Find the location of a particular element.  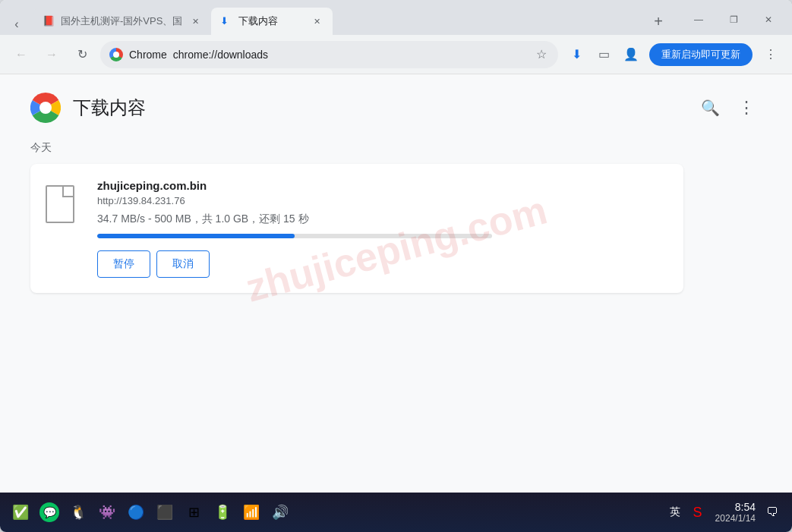

section-label: 今天 is located at coordinates (396, 148).